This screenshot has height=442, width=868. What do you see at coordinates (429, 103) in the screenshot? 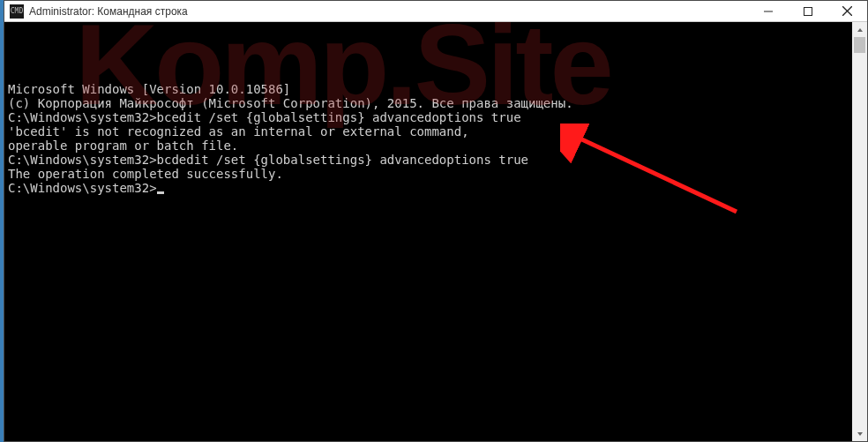
I see `console-line: (c) Корпорация Майкрософт (Microsoft Cor…` at bounding box center [429, 103].